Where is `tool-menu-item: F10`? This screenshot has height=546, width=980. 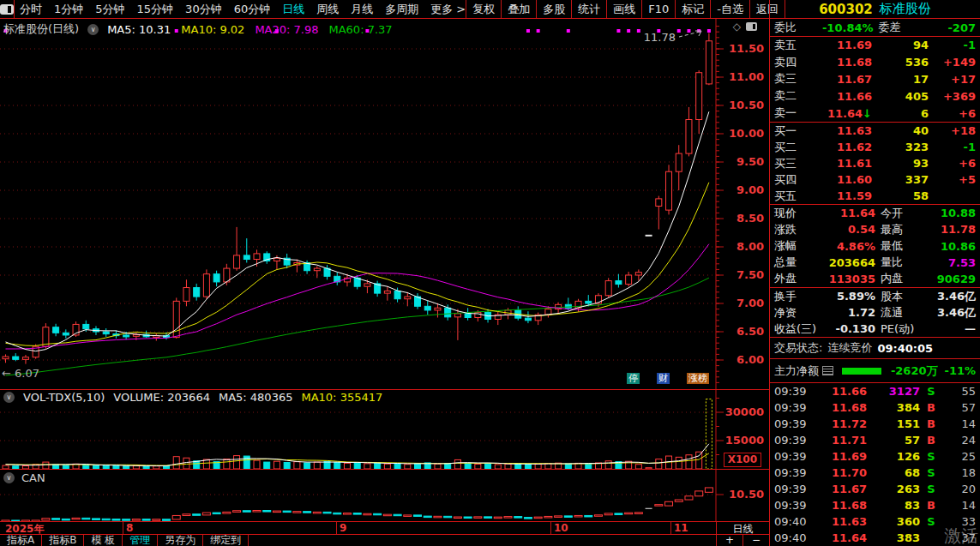 tool-menu-item: F10 is located at coordinates (658, 9).